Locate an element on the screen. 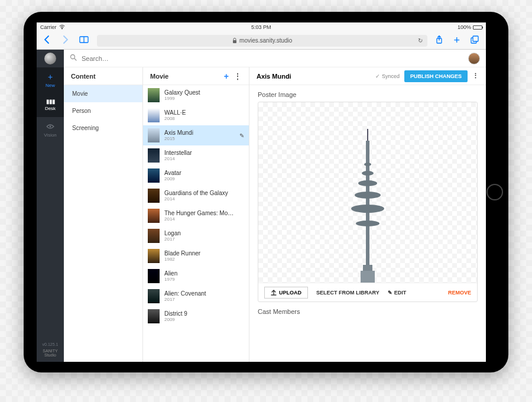 Image resolution: width=532 pixels, height=402 pixels. content-item-screening: Screening is located at coordinates (103, 128).